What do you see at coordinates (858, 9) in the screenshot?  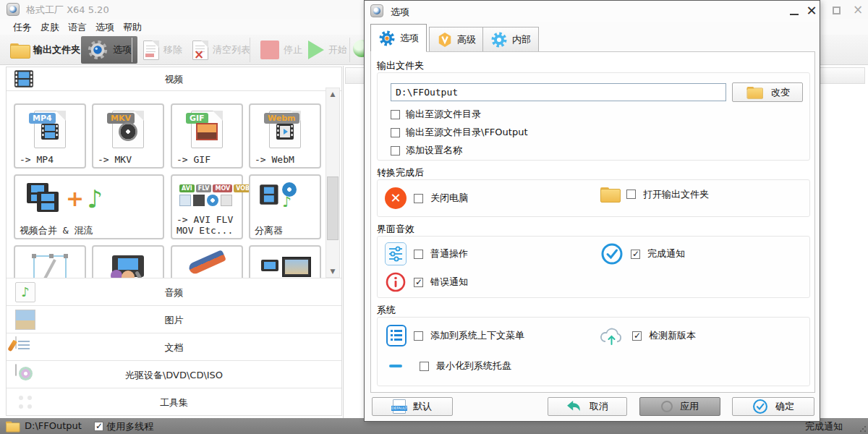 I see `close-button: ×` at bounding box center [858, 9].